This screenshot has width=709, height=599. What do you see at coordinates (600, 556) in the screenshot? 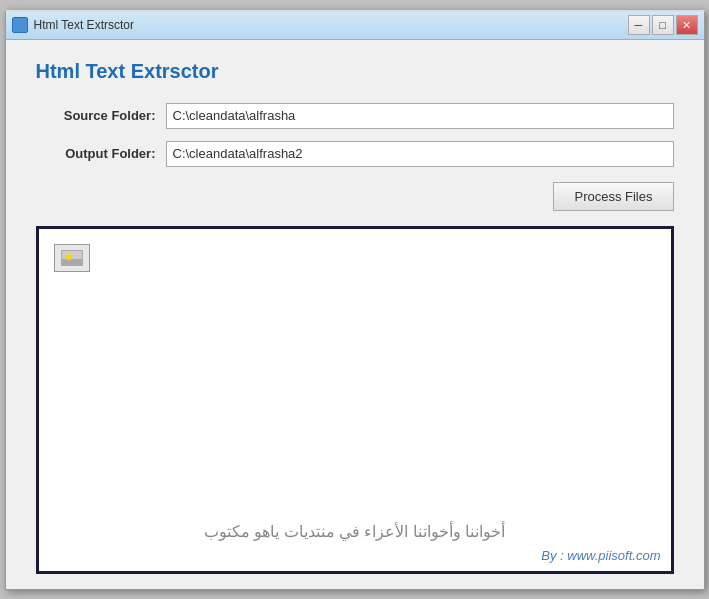
I see `watermark: By : www.piisoft.com` at bounding box center [600, 556].